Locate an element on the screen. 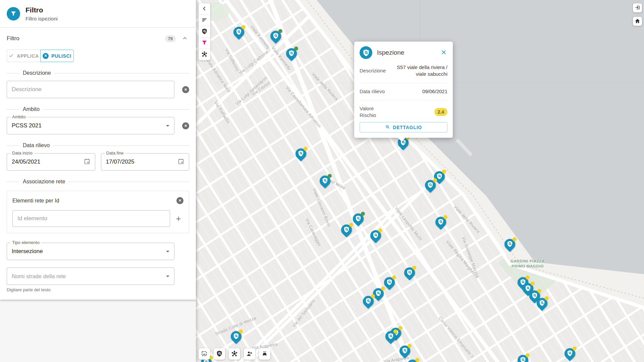 This screenshot has height=362, width=644. chevron-left-icon is located at coordinates (205, 9).